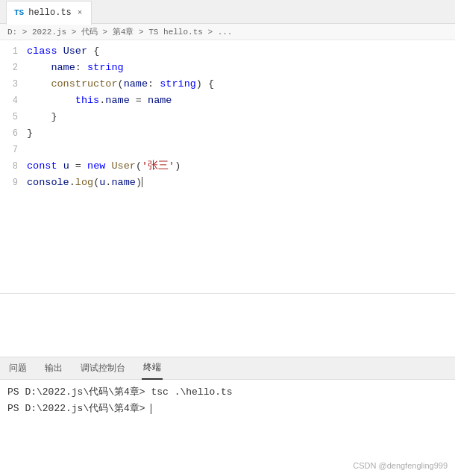  What do you see at coordinates (228, 409) in the screenshot?
I see `terminal-line-2: PS D:\2022.js\代码\第4章>` at bounding box center [228, 409].